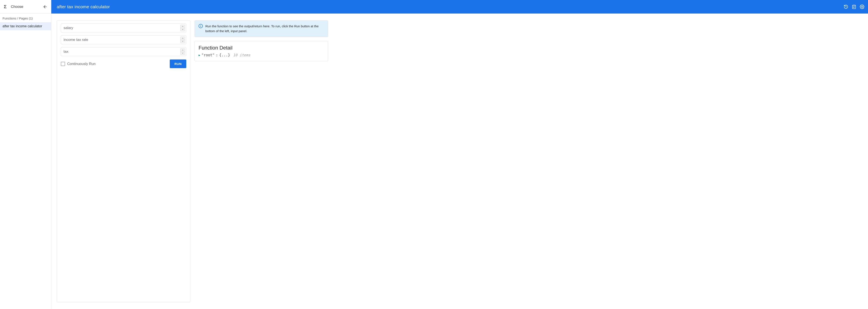 The height and width of the screenshot is (309, 868). Describe the element at coordinates (123, 40) in the screenshot. I see `income-tax-rate-field-wrap` at that location.